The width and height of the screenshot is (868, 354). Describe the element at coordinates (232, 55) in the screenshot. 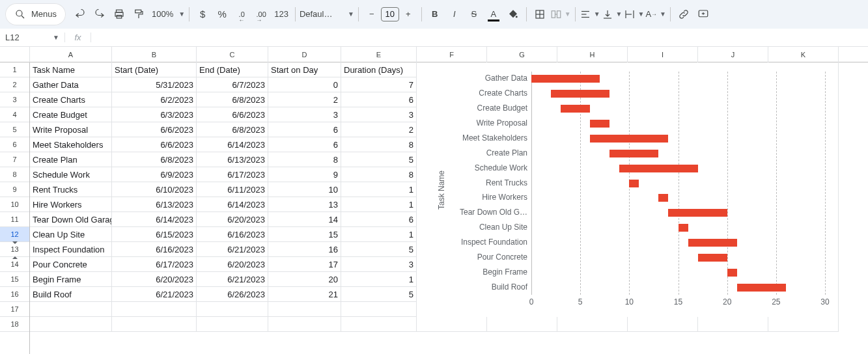

I see `column-header: C` at that location.